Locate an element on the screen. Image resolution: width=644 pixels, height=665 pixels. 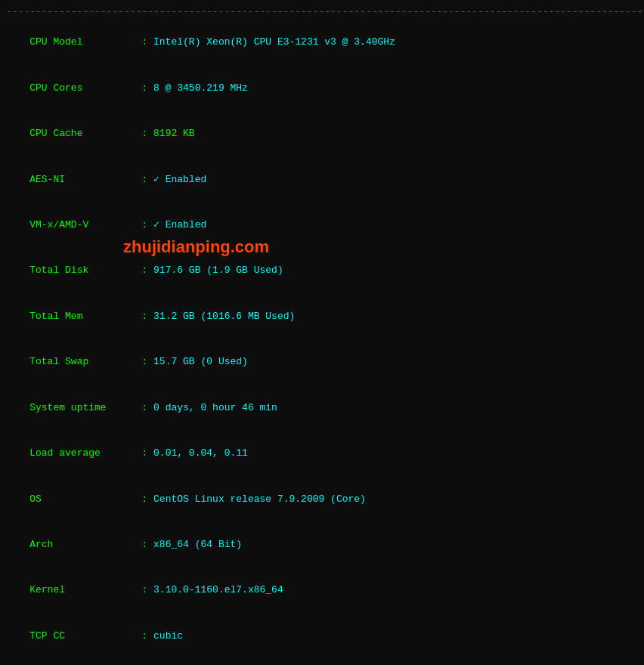
mem-value: 31.2 GB (1016.6 MB Used) is located at coordinates (224, 316).